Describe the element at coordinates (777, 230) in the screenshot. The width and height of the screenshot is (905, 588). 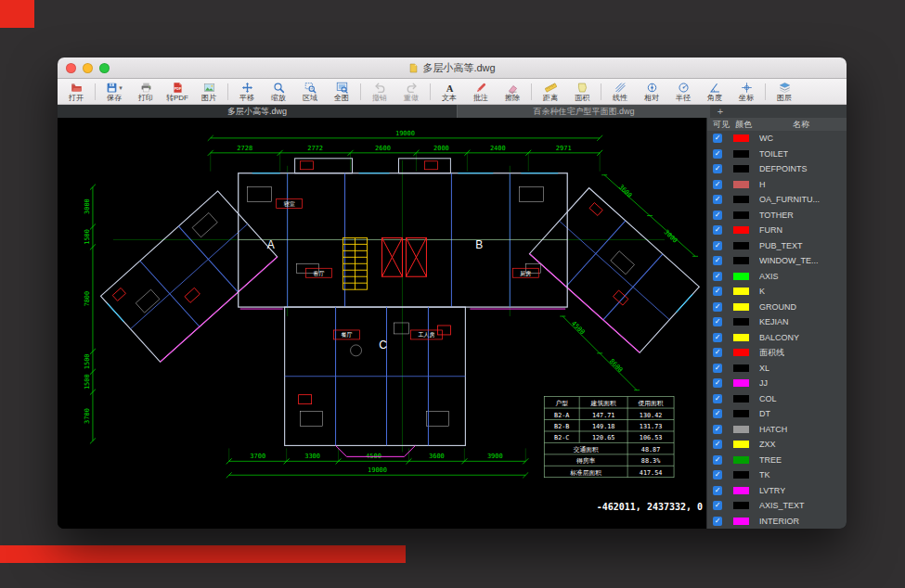
I see `layer-row: FURN` at that location.